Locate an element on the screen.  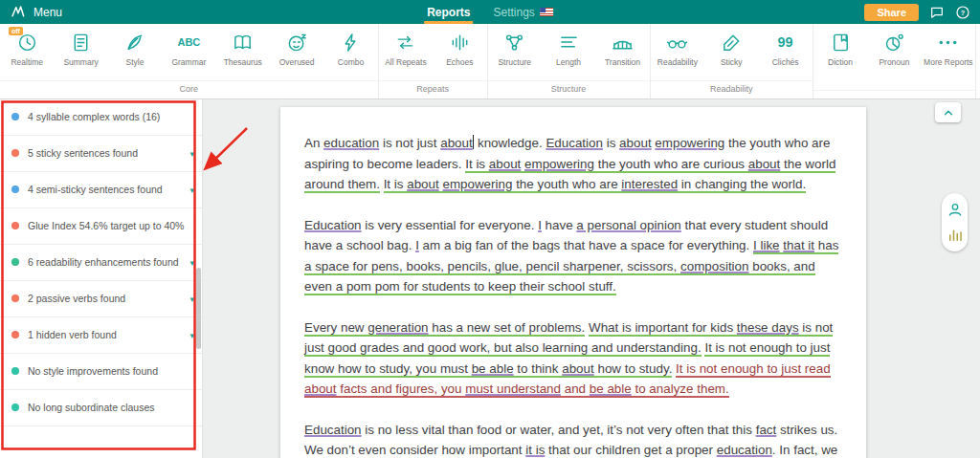
report-label: Pronoun is located at coordinates (894, 62).